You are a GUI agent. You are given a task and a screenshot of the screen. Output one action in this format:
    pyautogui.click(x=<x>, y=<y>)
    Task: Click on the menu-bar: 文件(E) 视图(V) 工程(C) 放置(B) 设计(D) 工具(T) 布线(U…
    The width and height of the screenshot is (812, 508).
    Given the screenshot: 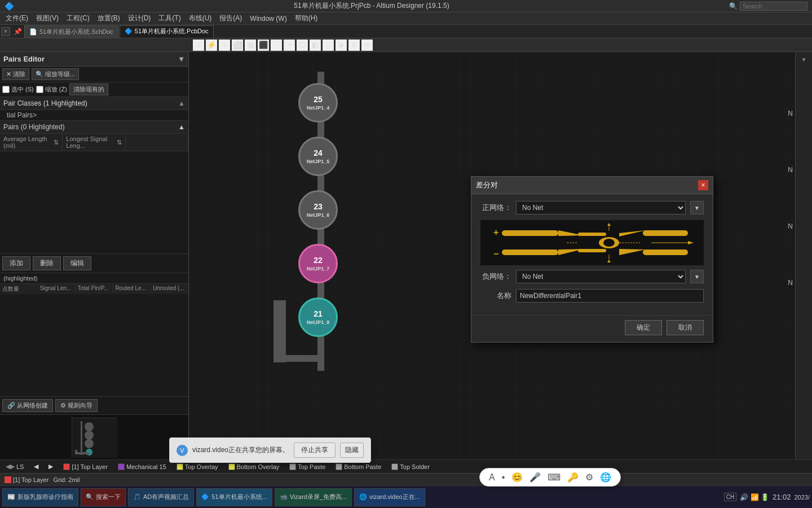 What is the action you would take?
    pyautogui.click(x=406, y=19)
    